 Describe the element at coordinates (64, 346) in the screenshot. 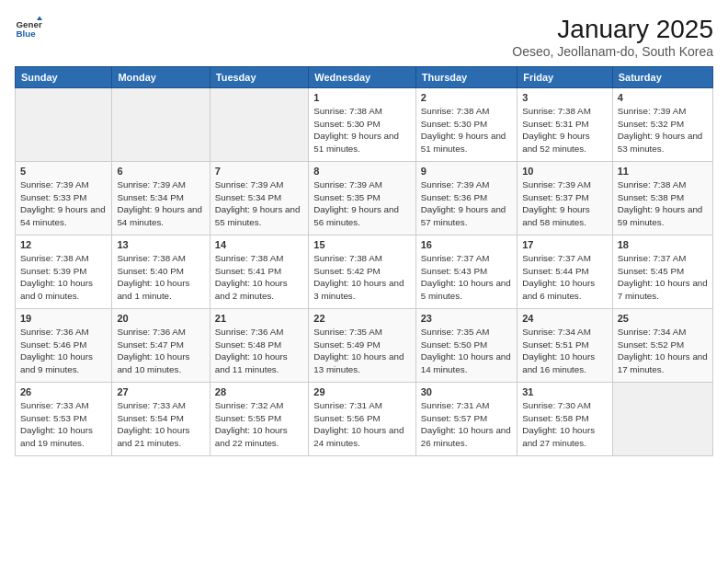

I see `calendar-cell: 19Sunrise: 7:36 AM Sunset: 5:46 PM Dayli…` at that location.